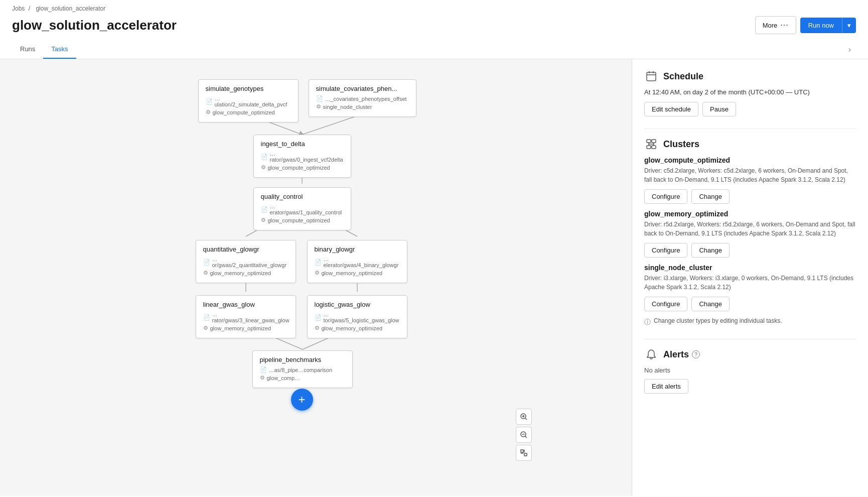 The height and width of the screenshot is (497, 868). I want to click on title-actions: More ··· Run now ▾, so click(806, 25).